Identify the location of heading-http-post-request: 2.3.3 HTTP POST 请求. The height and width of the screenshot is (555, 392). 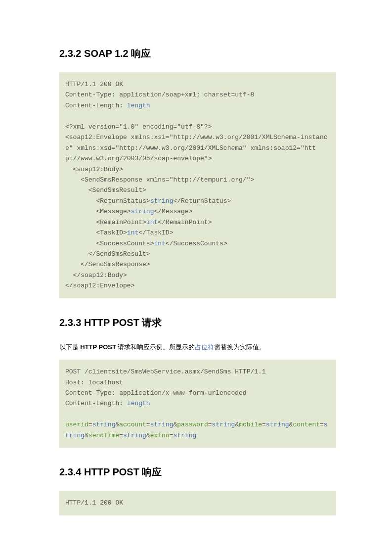
(198, 323).